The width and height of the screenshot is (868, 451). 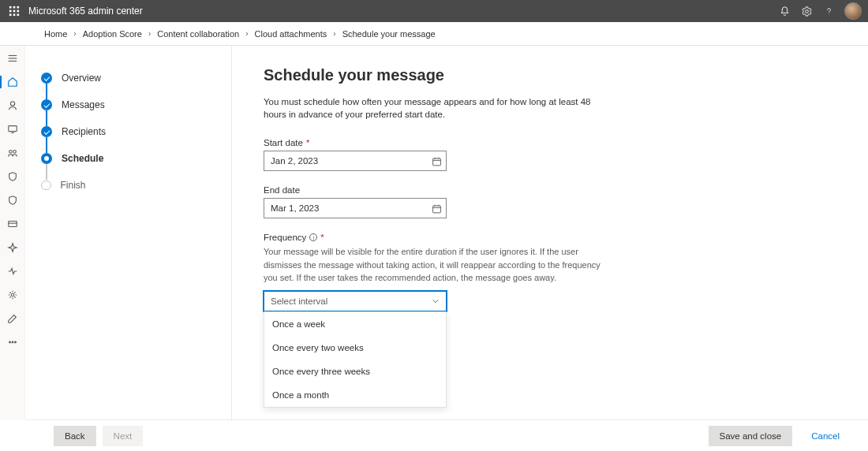 What do you see at coordinates (355, 395) in the screenshot?
I see `frequency-option: Once a month` at bounding box center [355, 395].